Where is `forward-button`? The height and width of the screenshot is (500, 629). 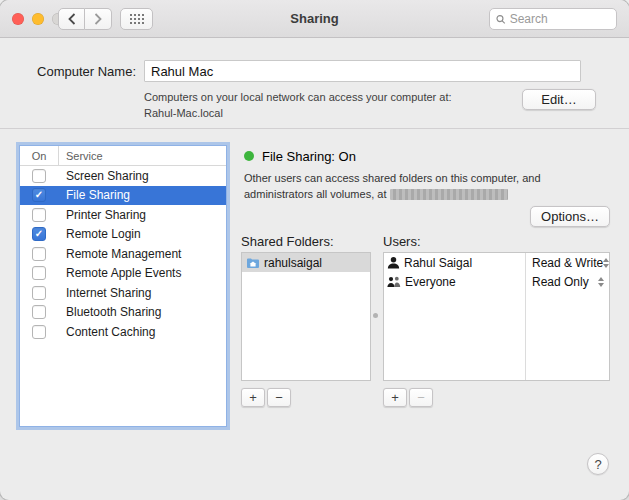 forward-button is located at coordinates (98, 19).